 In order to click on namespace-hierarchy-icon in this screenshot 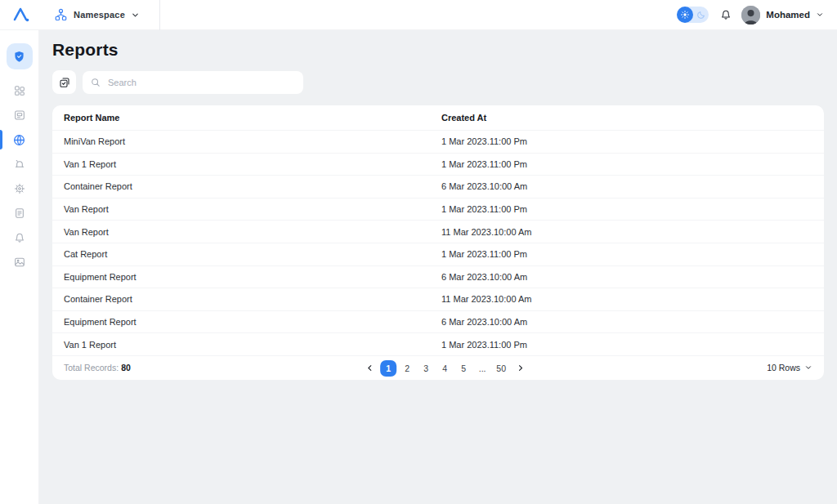, I will do `click(60, 15)`.